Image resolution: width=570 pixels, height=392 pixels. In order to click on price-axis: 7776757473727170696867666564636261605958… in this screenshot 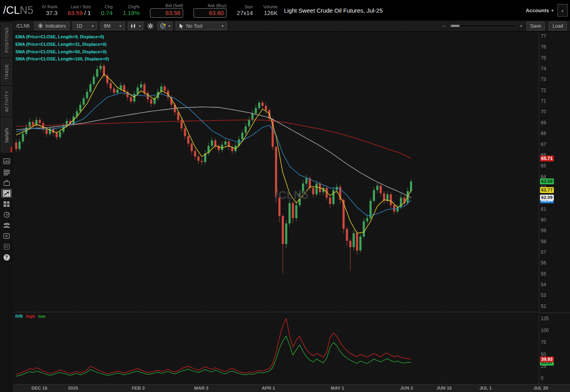, I will do `click(554, 172)`.